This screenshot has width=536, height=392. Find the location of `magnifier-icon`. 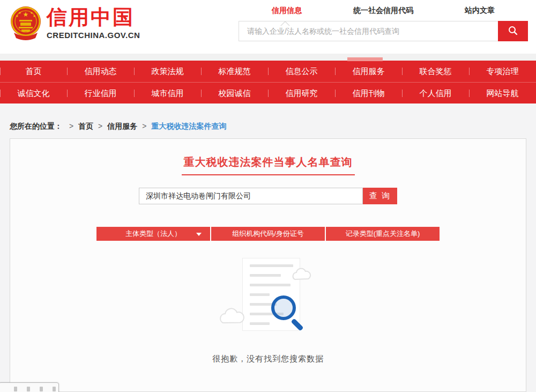

magnifier-icon is located at coordinates (284, 308).